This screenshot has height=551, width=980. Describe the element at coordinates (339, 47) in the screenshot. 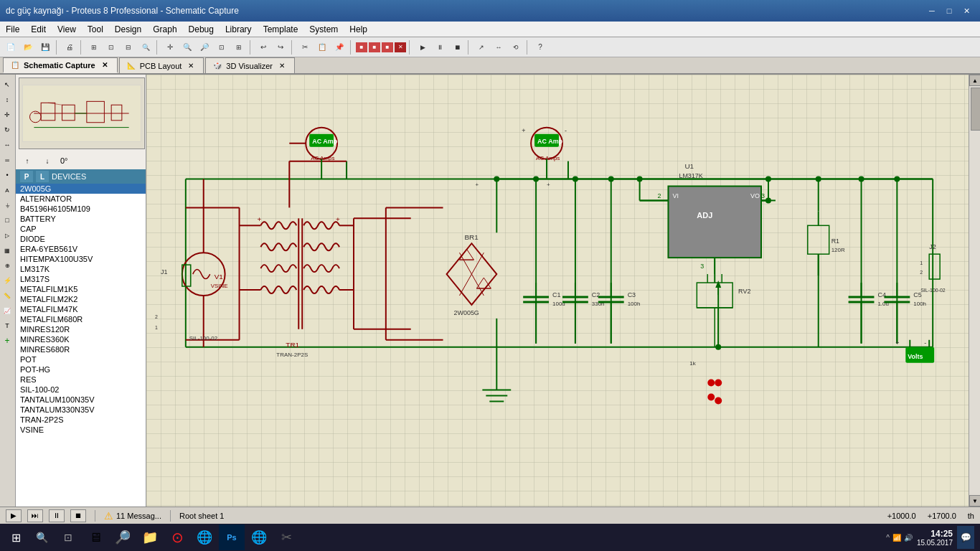

I see `tb-paste: 📌` at that location.